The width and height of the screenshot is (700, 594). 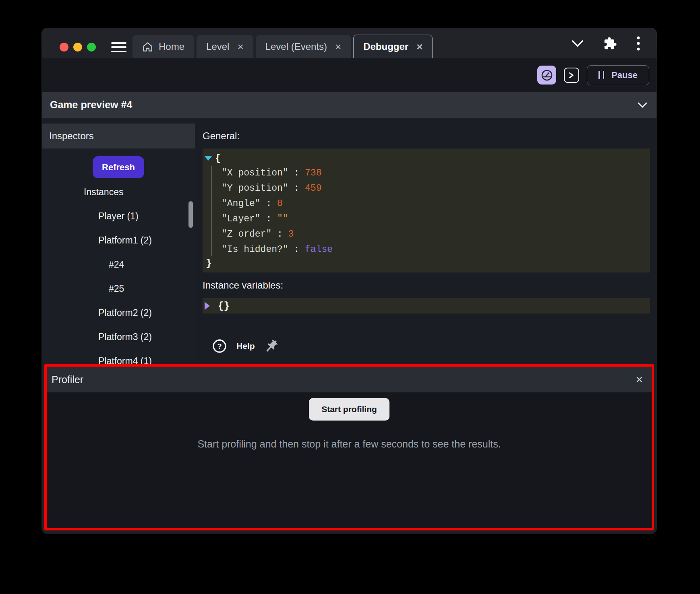 I want to click on console-button, so click(x=572, y=75).